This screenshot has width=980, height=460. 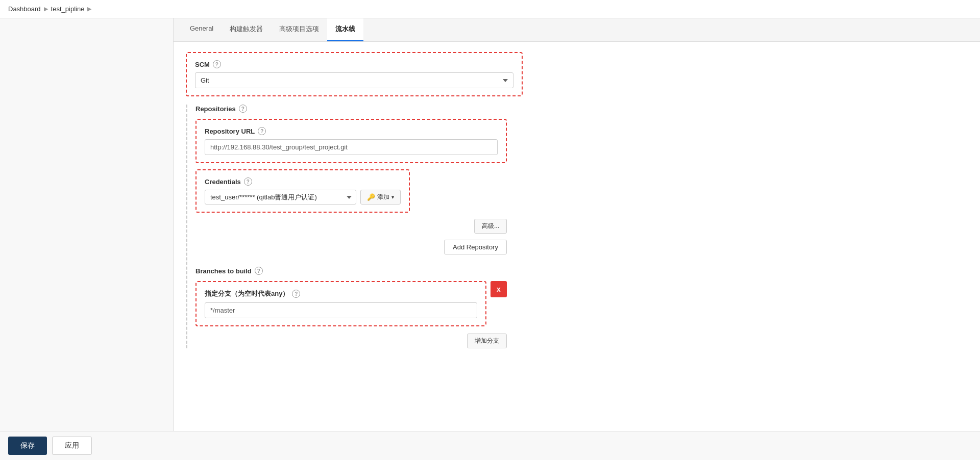 What do you see at coordinates (215, 109) in the screenshot?
I see `repositories-label-text: Repositories` at bounding box center [215, 109].